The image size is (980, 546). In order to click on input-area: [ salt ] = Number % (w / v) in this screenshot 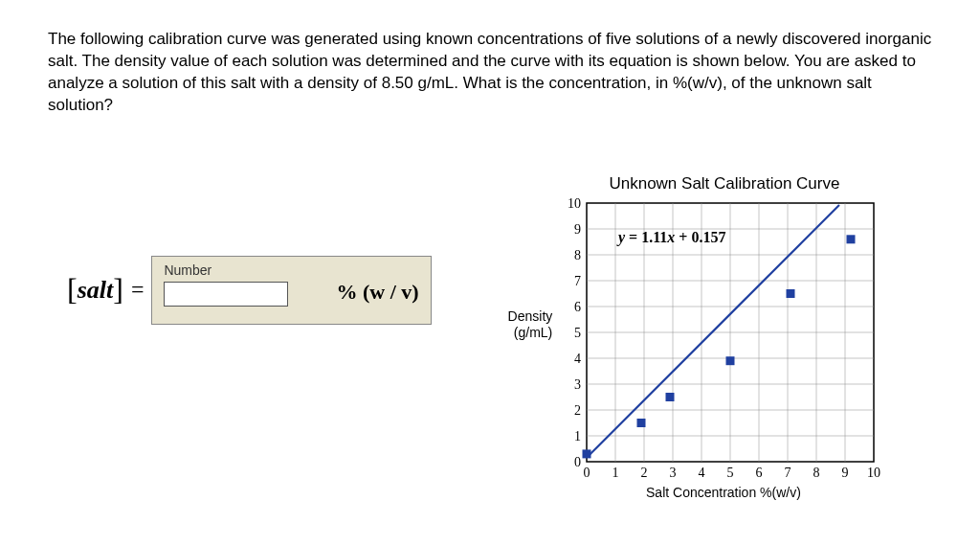, I will do `click(249, 290)`.